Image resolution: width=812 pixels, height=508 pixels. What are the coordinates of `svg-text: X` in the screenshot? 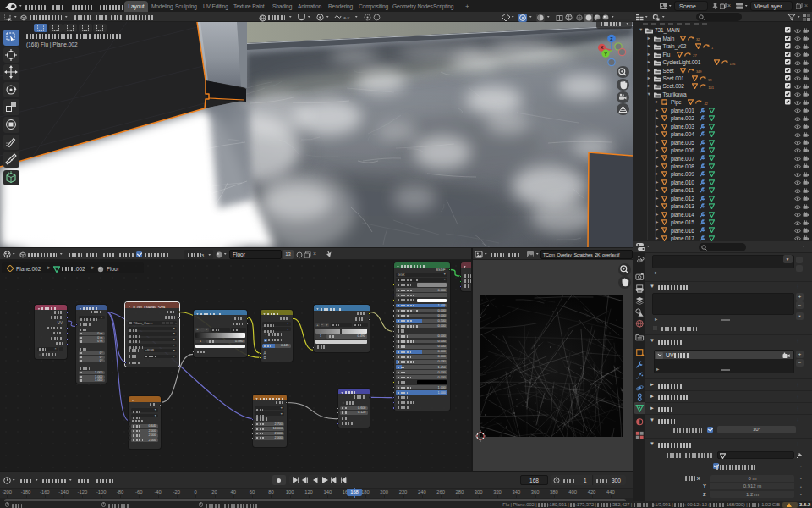 It's located at (602, 47).